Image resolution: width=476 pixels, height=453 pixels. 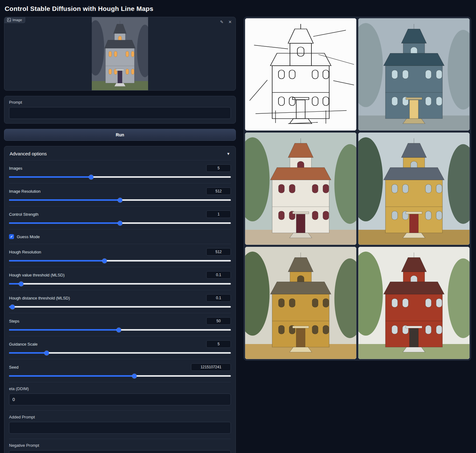 What do you see at coordinates (238, 9) in the screenshot?
I see `page-title: Control Stable Diffusion with Hough Line…` at bounding box center [238, 9].